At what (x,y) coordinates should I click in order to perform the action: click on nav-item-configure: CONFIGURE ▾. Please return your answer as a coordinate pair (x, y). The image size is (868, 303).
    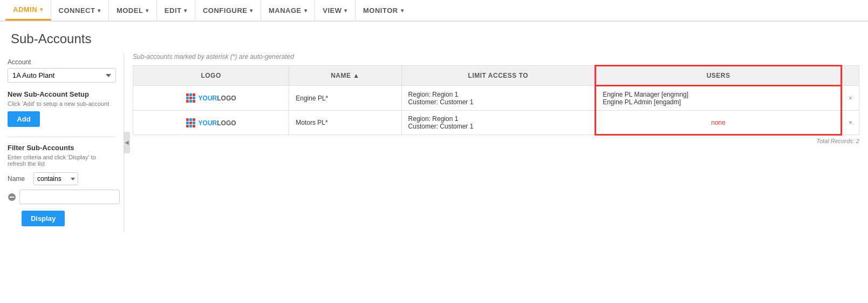
    Looking at the image, I should click on (228, 10).